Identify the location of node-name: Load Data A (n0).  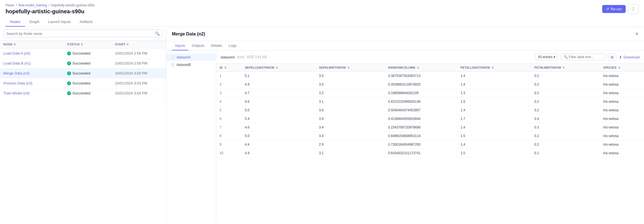
(35, 53).